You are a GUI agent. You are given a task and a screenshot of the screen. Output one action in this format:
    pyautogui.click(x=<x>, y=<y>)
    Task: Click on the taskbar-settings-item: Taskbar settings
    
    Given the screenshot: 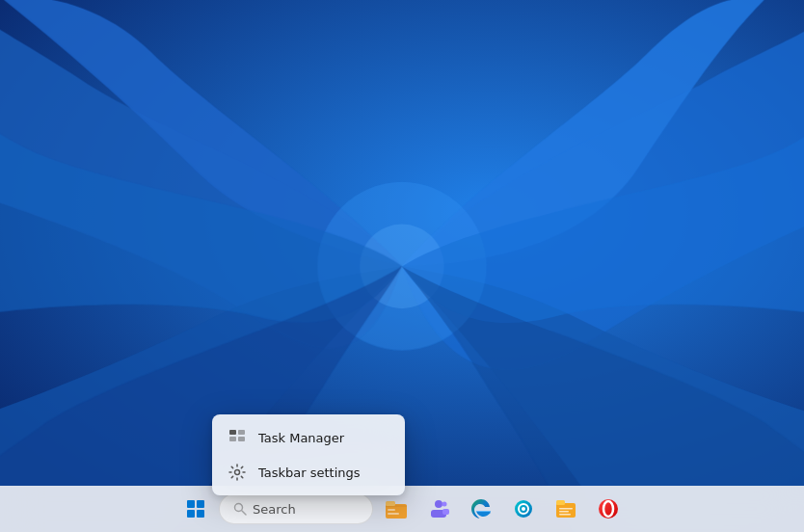 What is the action you would take?
    pyautogui.click(x=308, y=472)
    